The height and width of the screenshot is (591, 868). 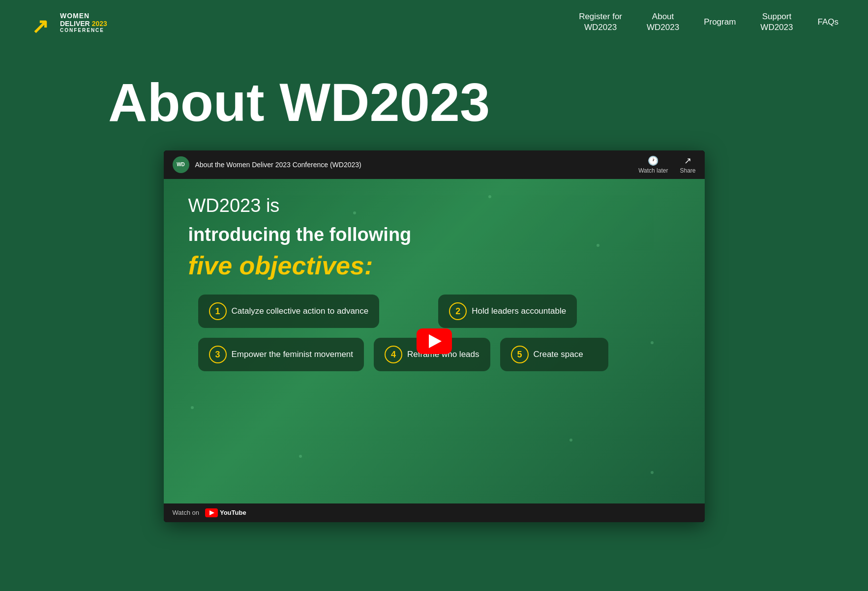 What do you see at coordinates (84, 23) in the screenshot?
I see `logo-text: WOMEN DELIVER 2023 CONFERENCE` at bounding box center [84, 23].